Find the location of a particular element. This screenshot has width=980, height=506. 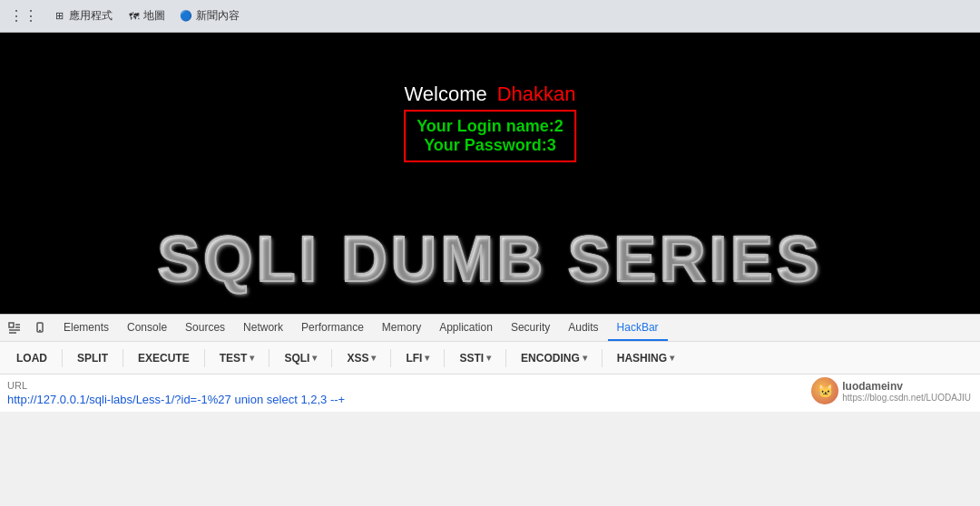

tab-performance: Performance is located at coordinates (332, 328).